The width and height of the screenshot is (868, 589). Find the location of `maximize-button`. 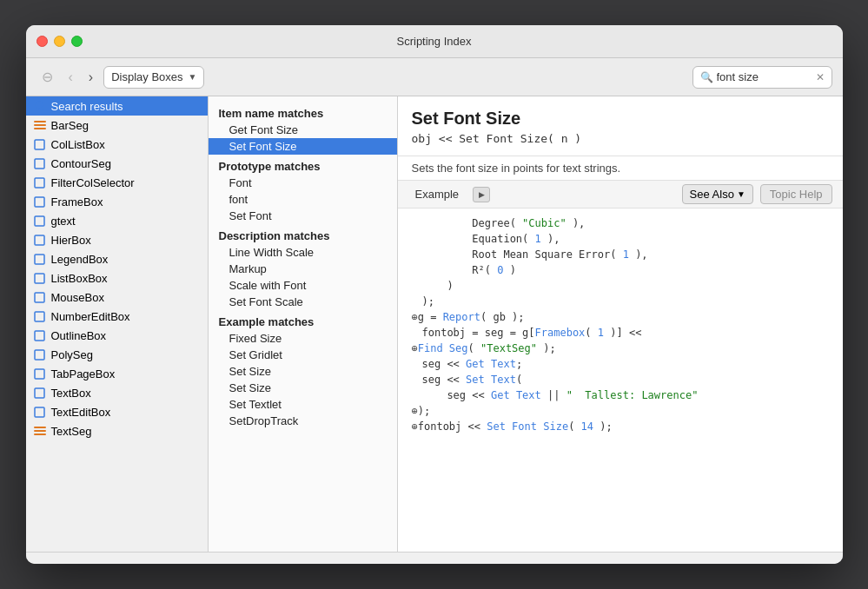

maximize-button is located at coordinates (76, 42).